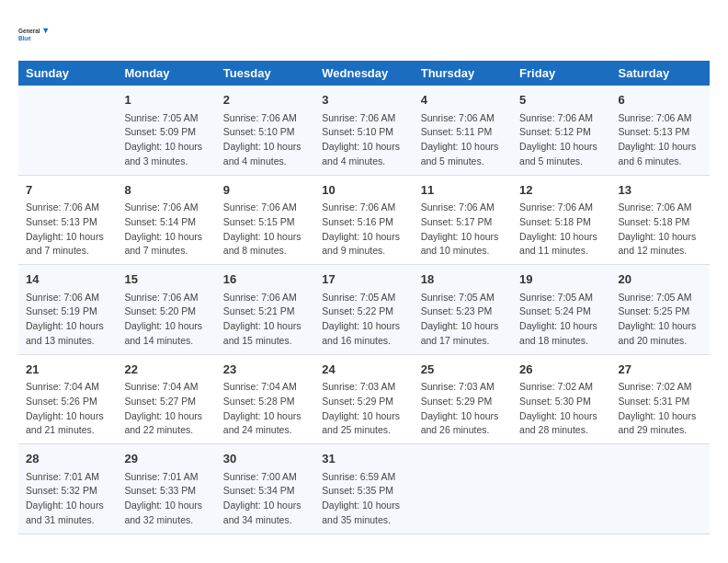  What do you see at coordinates (463, 399) in the screenshot?
I see `calendar-cell: 25Sunrise: 7:03 AMSunset: 5:29 PMDayligh…` at bounding box center [463, 399].